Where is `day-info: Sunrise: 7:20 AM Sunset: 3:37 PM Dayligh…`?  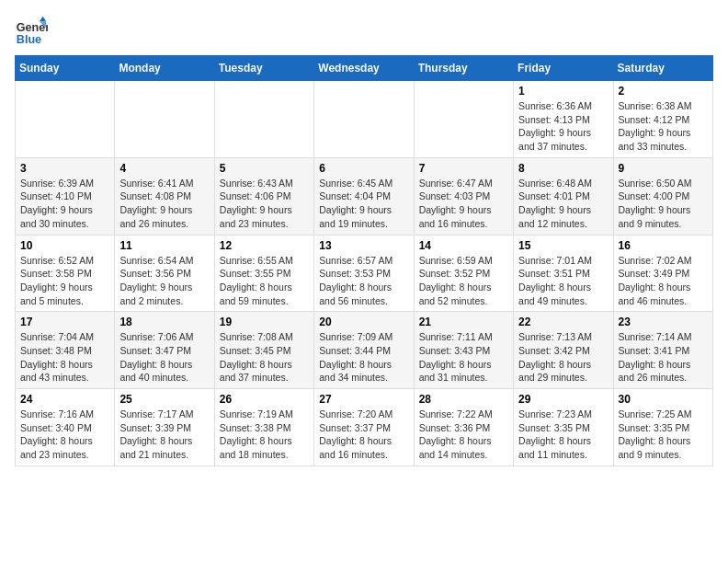
day-info: Sunrise: 7:20 AM Sunset: 3:37 PM Dayligh… is located at coordinates (364, 434).